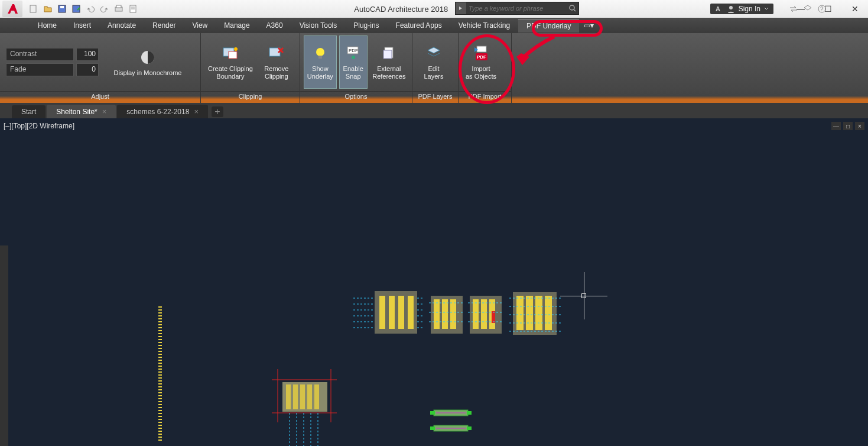 The height and width of the screenshot is (446, 868). Describe the element at coordinates (389, 62) in the screenshot. I see `external-refs-button: External References` at that location.